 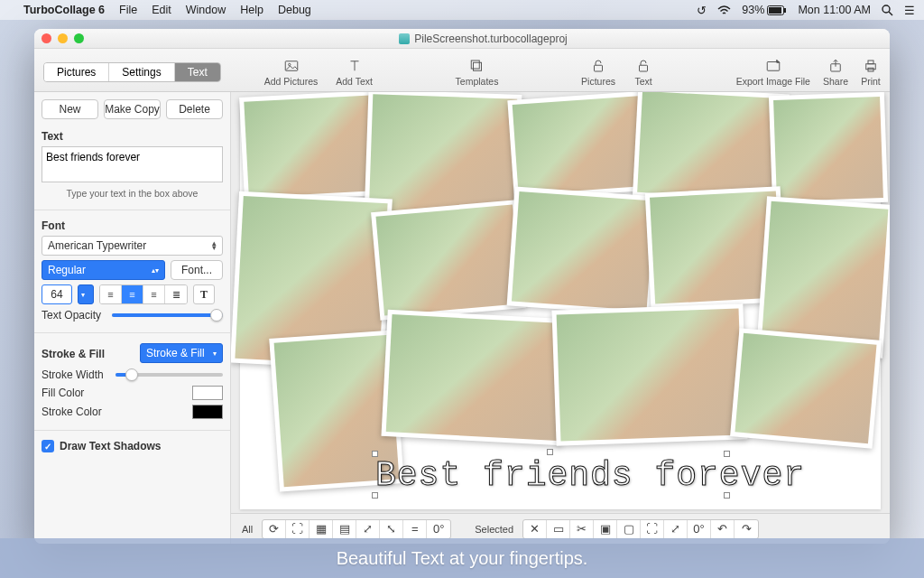 What do you see at coordinates (215, 354) in the screenshot?
I see `chevron-updown-icon: ▾` at bounding box center [215, 354].